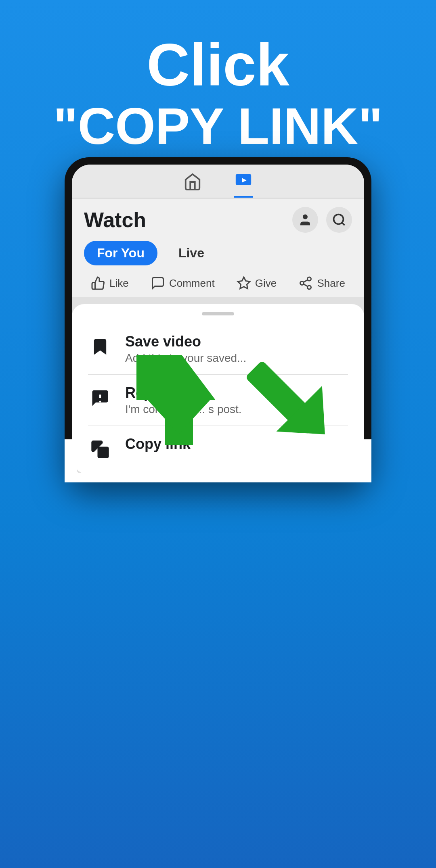 This screenshot has height=868, width=436. I want to click on watch-title: Watch, so click(115, 220).